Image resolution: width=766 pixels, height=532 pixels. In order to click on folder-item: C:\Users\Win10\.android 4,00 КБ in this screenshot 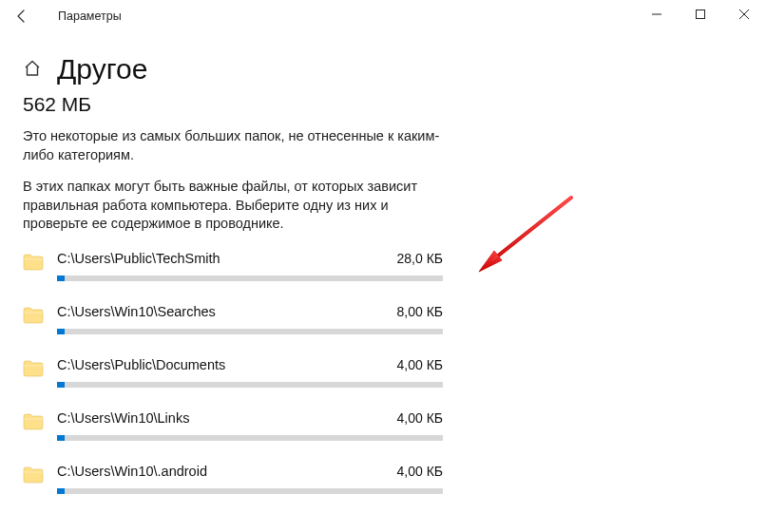, I will do `click(233, 479)`.